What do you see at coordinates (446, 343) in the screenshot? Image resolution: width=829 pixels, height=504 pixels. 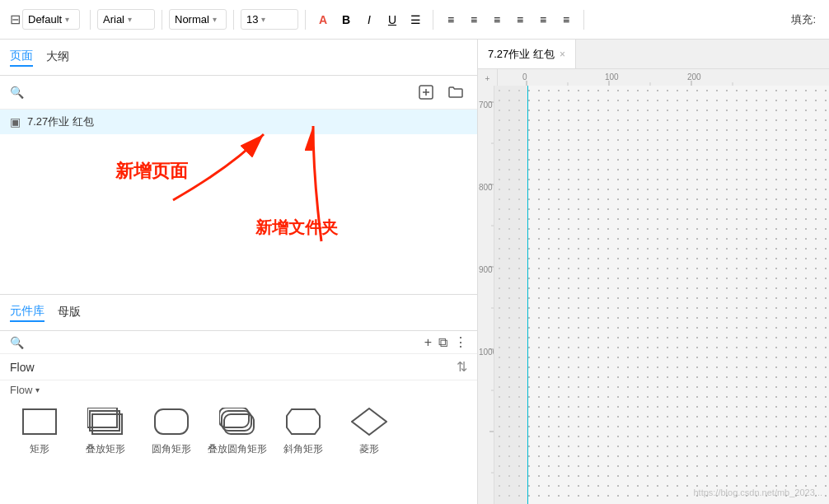 I see `comp-actions: + ⧉ ⋮` at bounding box center [446, 343].